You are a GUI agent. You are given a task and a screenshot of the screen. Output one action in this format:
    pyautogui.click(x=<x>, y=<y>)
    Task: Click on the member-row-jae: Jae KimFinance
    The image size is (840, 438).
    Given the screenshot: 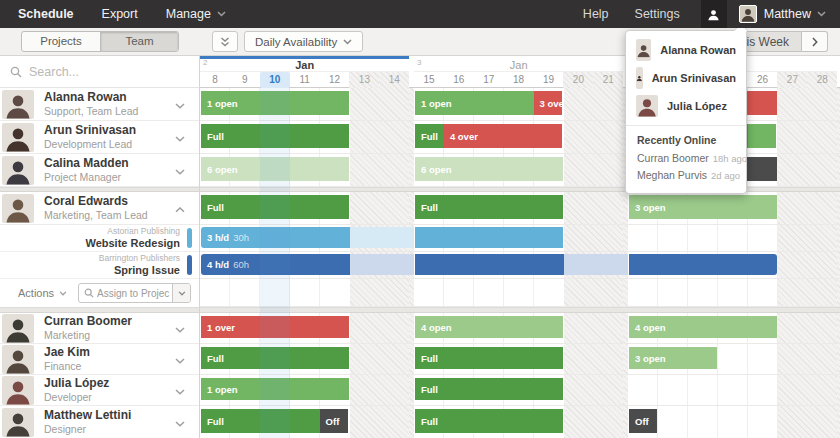 What is the action you would take?
    pyautogui.click(x=100, y=360)
    